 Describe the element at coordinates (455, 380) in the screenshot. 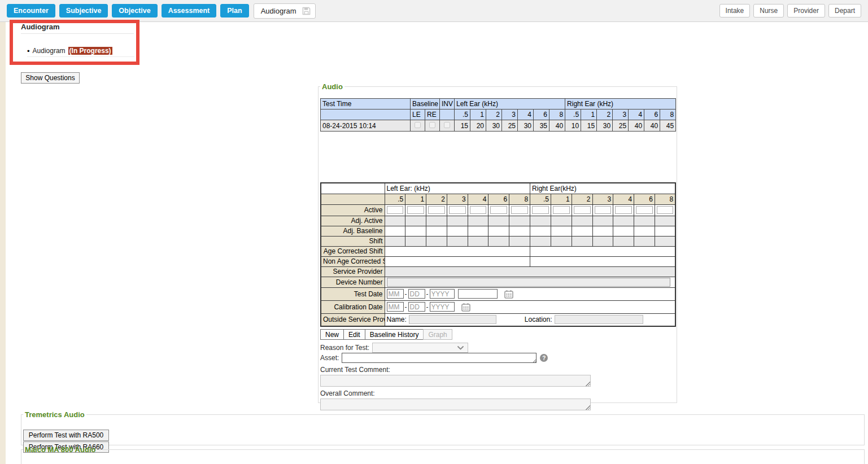

I see `current-test-comment-textarea` at that location.